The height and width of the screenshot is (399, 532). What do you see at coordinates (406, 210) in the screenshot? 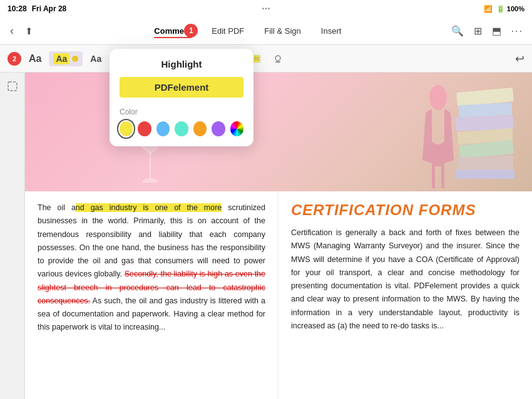
I see `certification-forms-title: CERTIFICATION FORMS` at bounding box center [406, 210].